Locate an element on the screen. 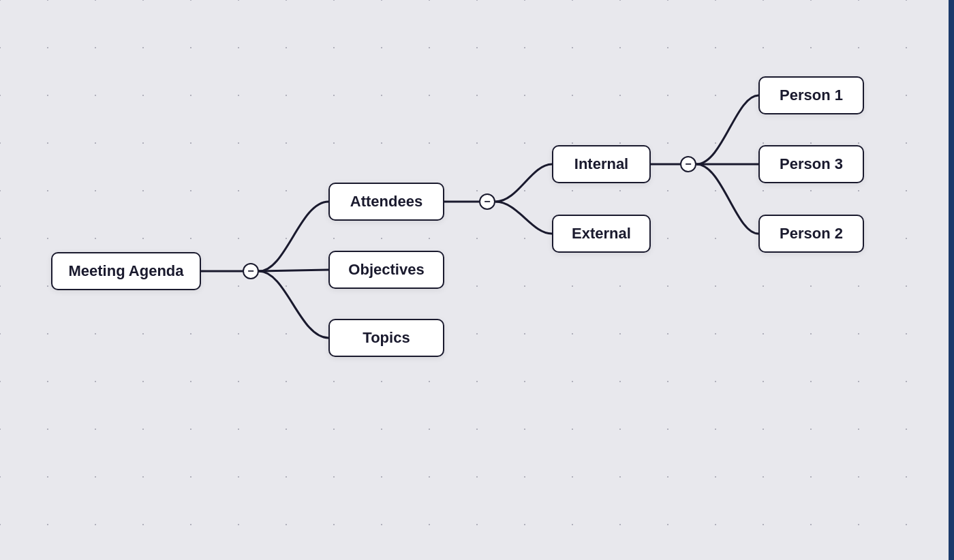  person2-node: Person 2 is located at coordinates (811, 234).